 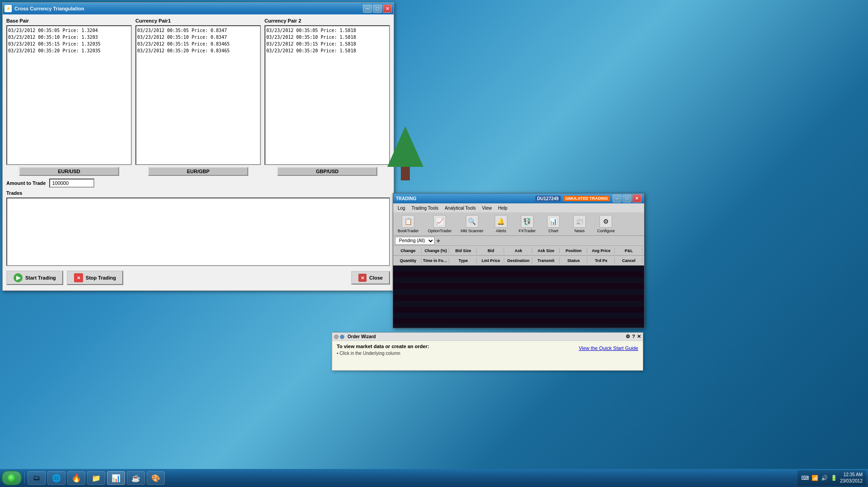 What do you see at coordinates (402, 208) in the screenshot?
I see `menu-item-log: Log` at bounding box center [402, 208].